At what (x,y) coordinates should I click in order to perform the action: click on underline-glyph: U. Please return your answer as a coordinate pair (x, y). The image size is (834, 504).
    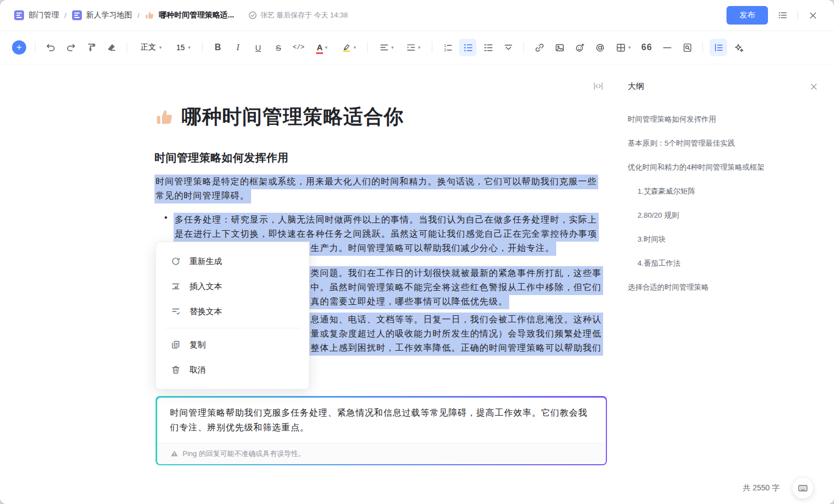
    Looking at the image, I should click on (259, 48).